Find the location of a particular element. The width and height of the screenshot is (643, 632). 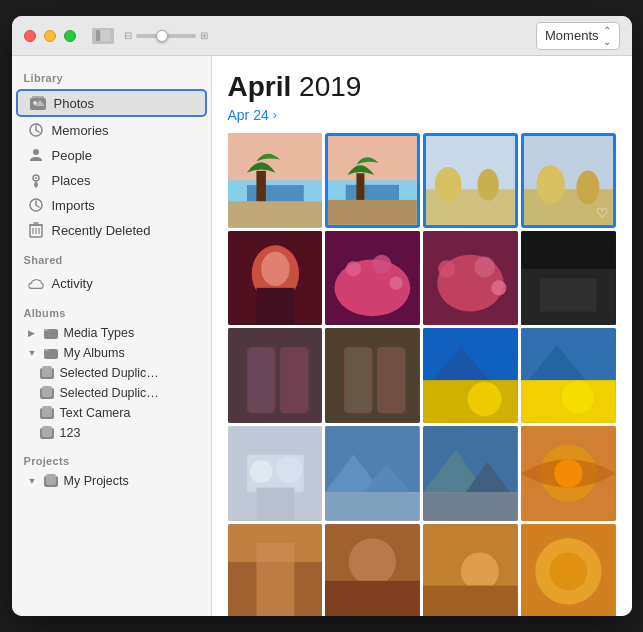

albums-section-label: Albums is located at coordinates (112, 312).